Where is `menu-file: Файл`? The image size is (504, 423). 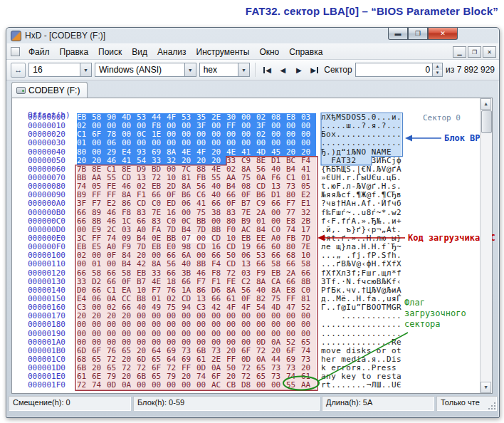 menu-file: Файл is located at coordinates (39, 52).